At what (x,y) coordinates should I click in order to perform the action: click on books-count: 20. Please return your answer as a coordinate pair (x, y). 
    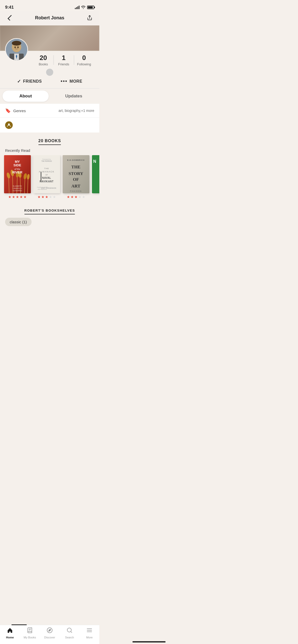
    Looking at the image, I should click on (43, 58).